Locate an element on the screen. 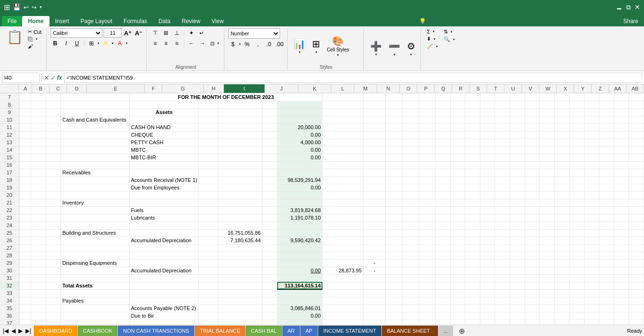 The height and width of the screenshot is (336, 644). cell: 3,819,824.68 is located at coordinates (300, 210).